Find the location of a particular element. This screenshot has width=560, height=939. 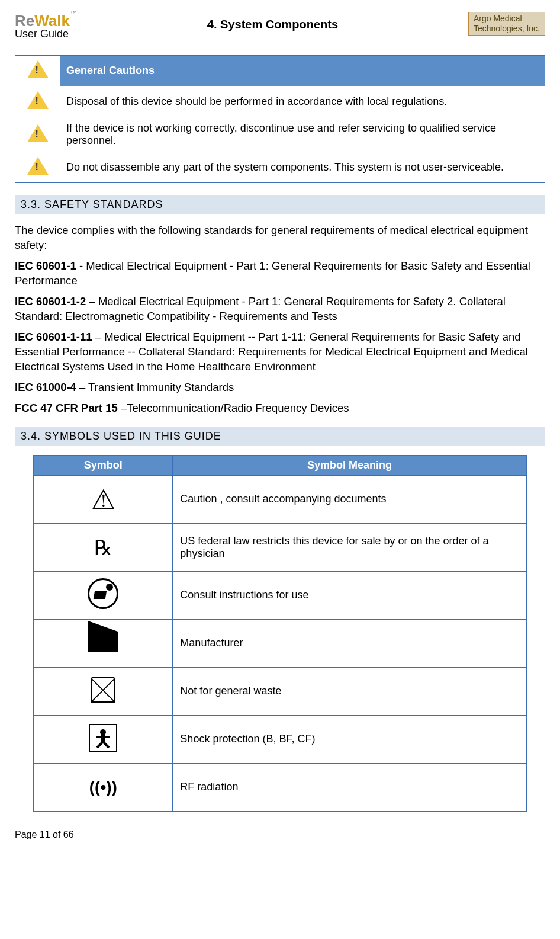

col-symbol: Symbol is located at coordinates (103, 465).